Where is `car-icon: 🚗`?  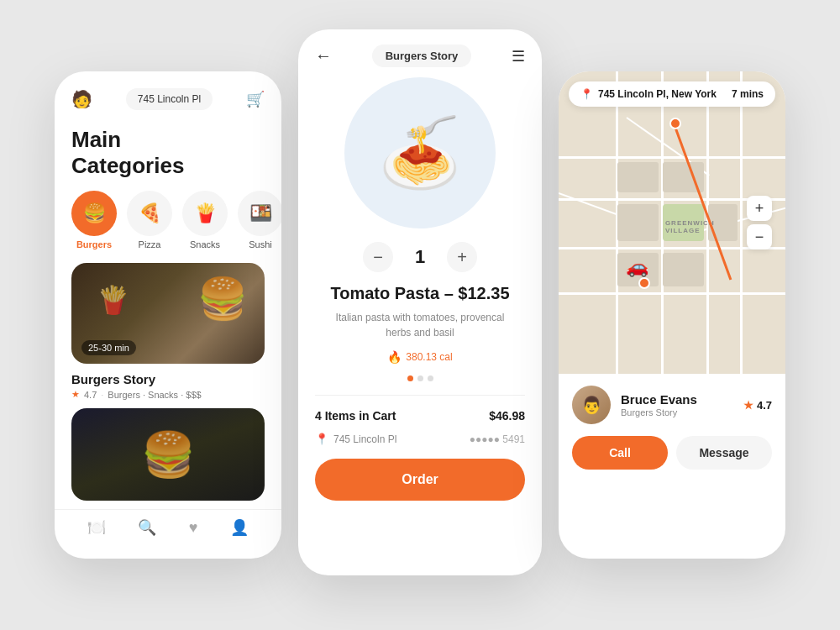
car-icon: 🚗 is located at coordinates (637, 267).